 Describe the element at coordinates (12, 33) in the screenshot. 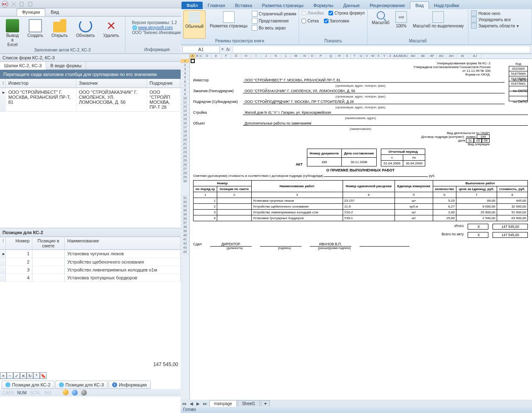

I see `export-excel-button: Вывод в Excel` at that location.